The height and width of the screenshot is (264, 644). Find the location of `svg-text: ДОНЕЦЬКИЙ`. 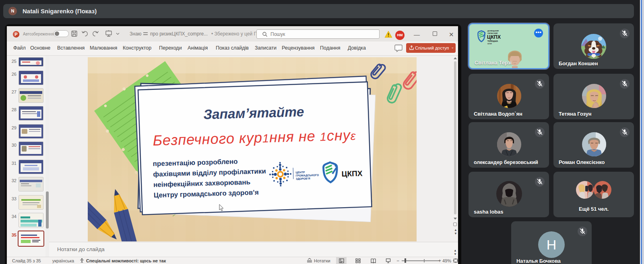

svg-text: ДОНЕЦЬКИЙ is located at coordinates (493, 31).